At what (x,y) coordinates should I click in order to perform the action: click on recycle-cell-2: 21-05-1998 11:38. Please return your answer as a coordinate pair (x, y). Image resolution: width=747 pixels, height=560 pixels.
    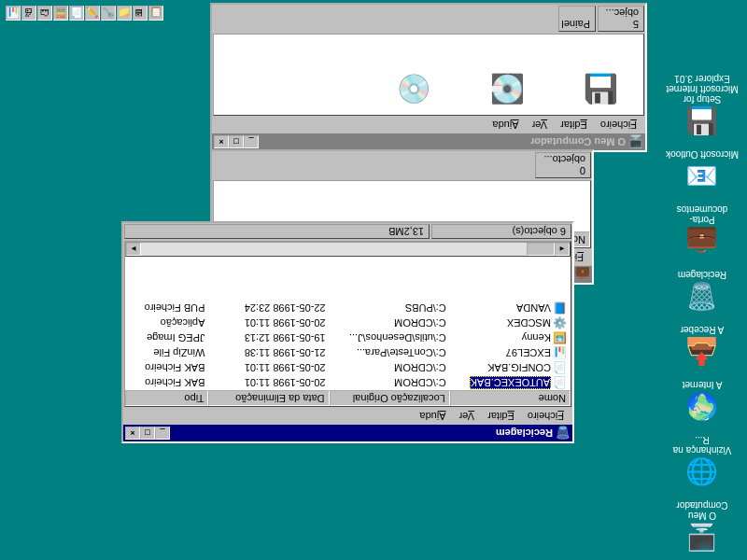
    Looking at the image, I should click on (269, 353).